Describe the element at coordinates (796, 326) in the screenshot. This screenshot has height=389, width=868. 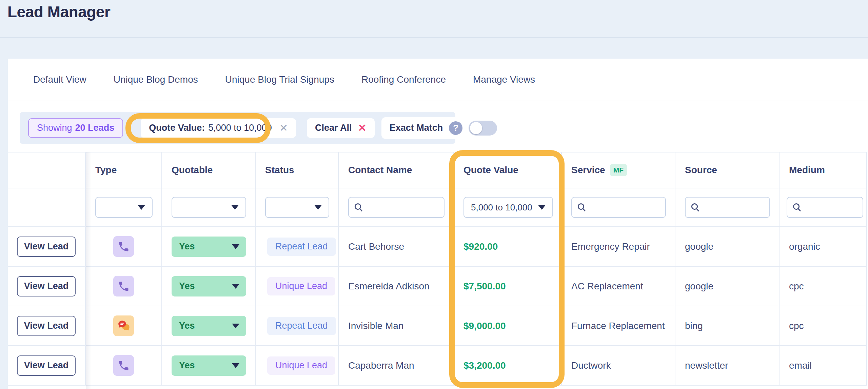
I see `medium-value: cpc` at that location.